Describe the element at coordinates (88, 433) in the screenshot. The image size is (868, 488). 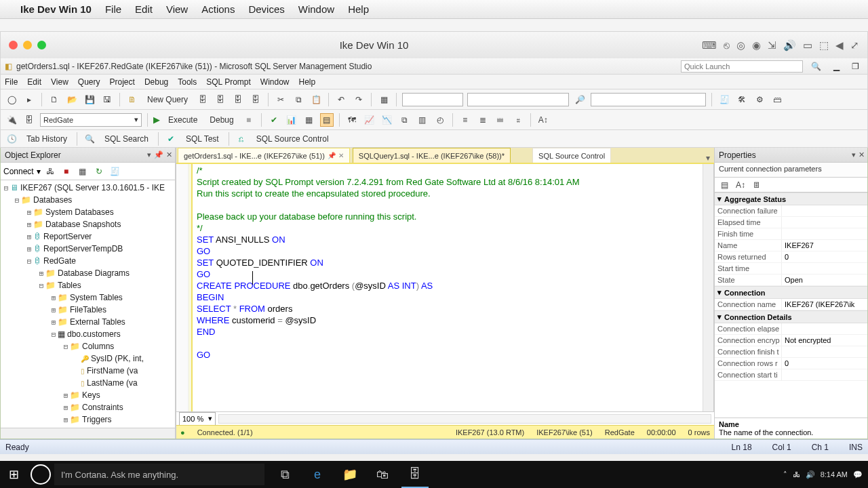
I see `oe-hscrollbar` at that location.